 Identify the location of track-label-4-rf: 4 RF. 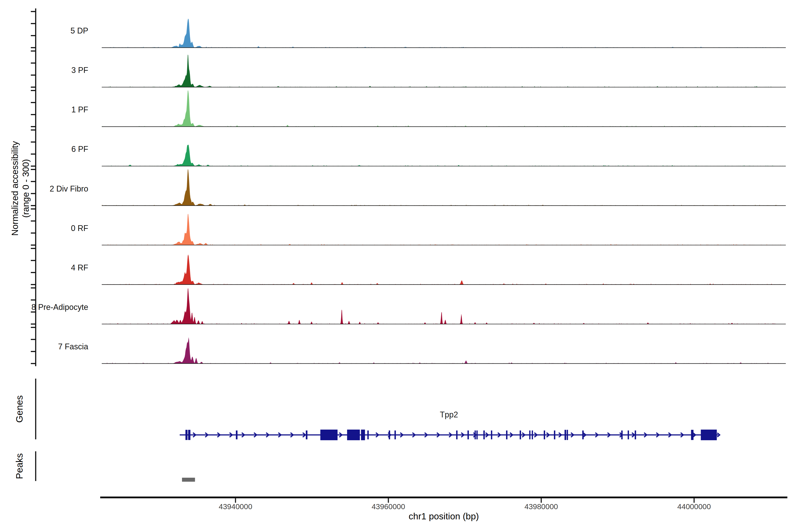
(44, 268).